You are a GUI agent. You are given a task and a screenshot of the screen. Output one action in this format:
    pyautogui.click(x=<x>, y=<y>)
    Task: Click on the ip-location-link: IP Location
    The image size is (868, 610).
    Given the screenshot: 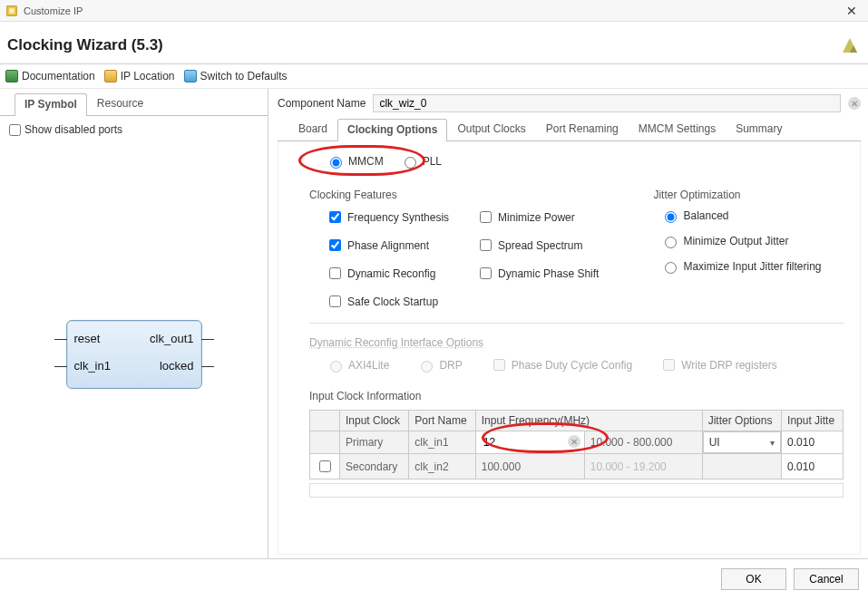 What is the action you would take?
    pyautogui.click(x=140, y=76)
    